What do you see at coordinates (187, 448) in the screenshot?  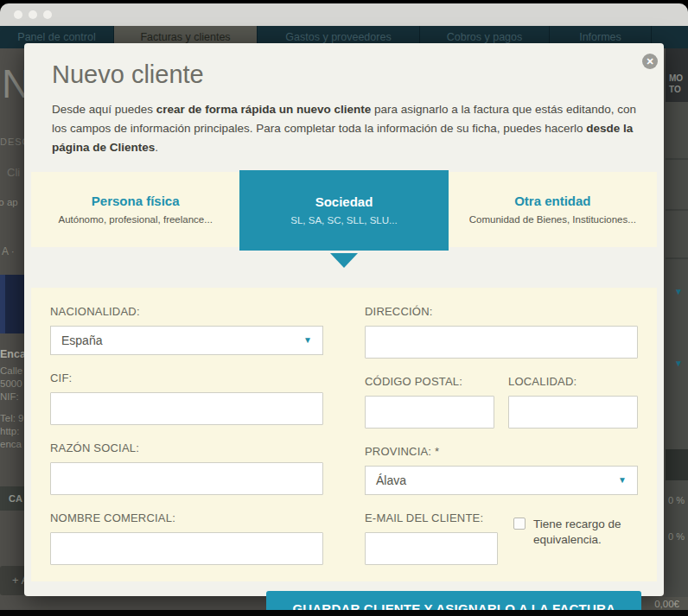 I see `razon-social-label: RAZÓN SOCIAL:` at bounding box center [187, 448].